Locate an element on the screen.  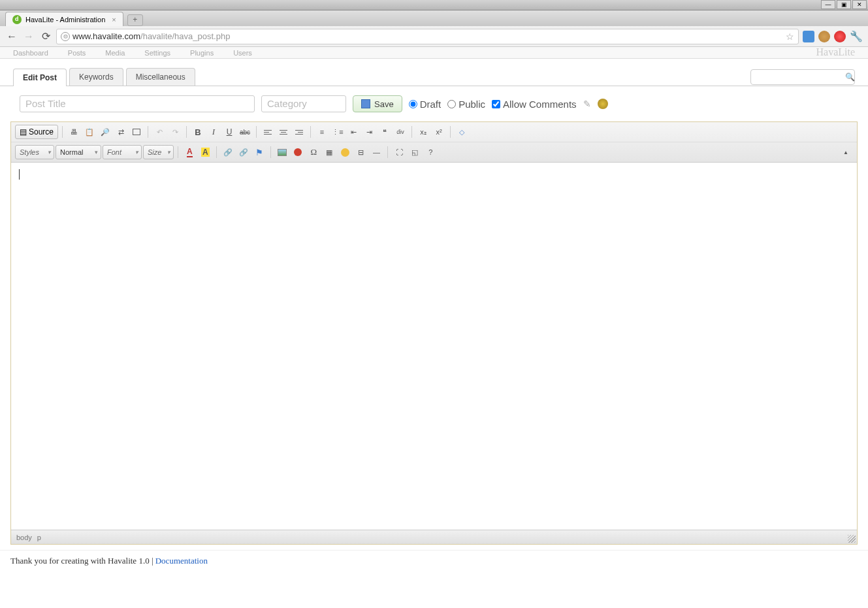
extension-icon is located at coordinates (809, 37).